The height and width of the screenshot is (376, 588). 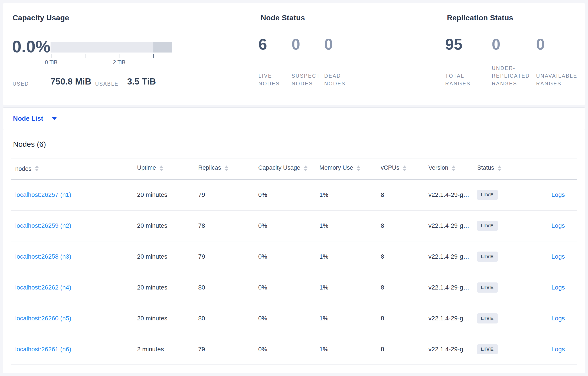 What do you see at coordinates (462, 80) in the screenshot?
I see `stat-label: TOTAL RANGES` at bounding box center [462, 80].